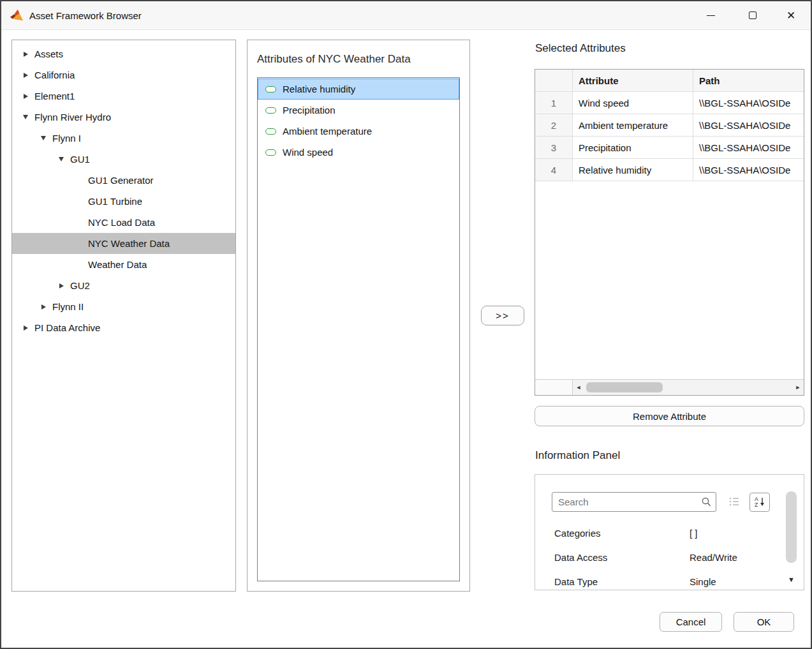  Describe the element at coordinates (670, 387) in the screenshot. I see `table-scrollbar-row: ◄ ►` at that location.